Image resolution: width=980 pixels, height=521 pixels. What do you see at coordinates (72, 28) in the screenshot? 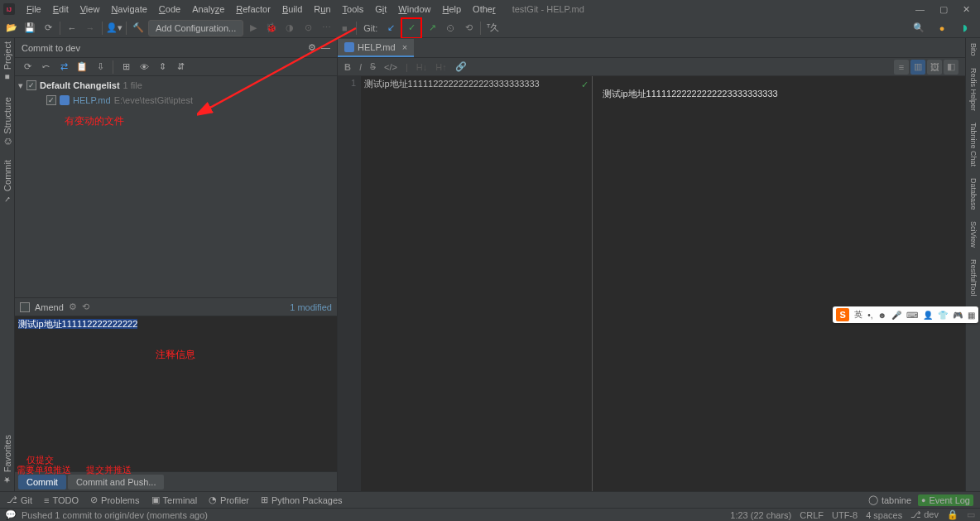
I see `back-icon: ←` at bounding box center [72, 28].